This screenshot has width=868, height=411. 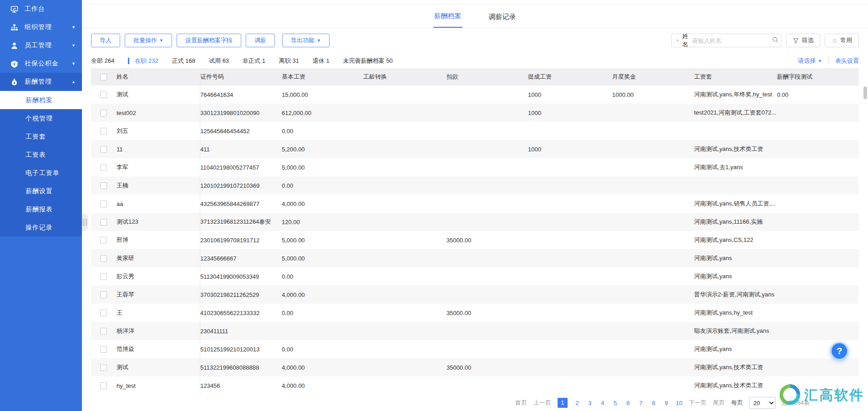 I want to click on table-row: 彭云秀5113041990090533490.00河南测试,yans, so click(x=475, y=276).